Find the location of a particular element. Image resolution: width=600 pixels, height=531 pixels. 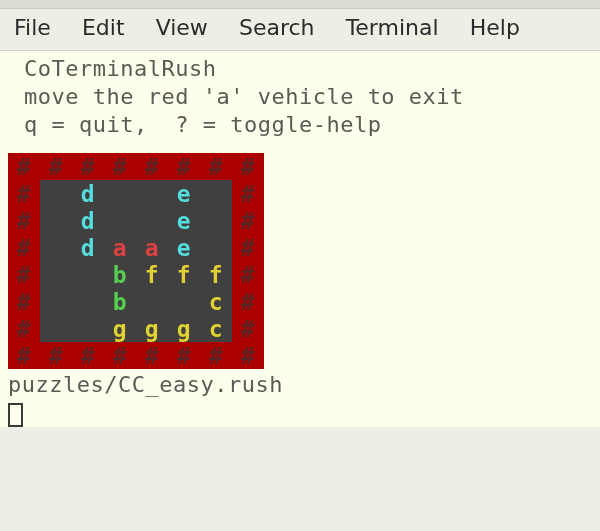

menu-file: File is located at coordinates (32, 28).